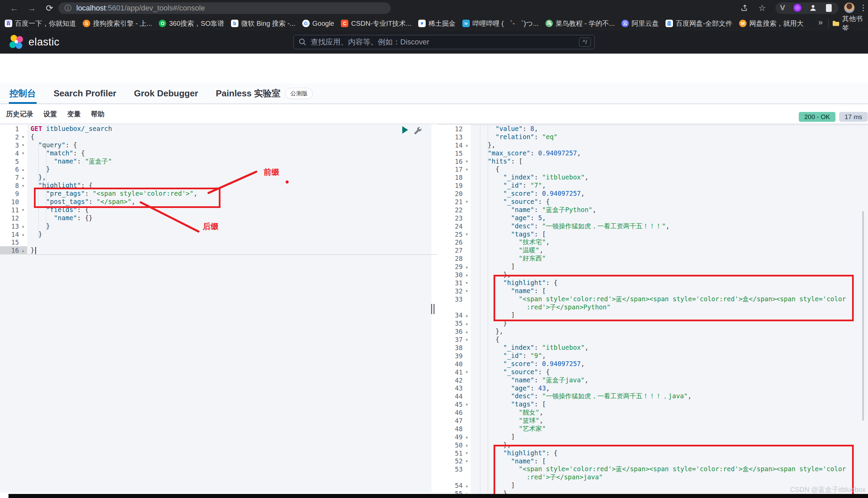 This screenshot has height=498, width=868. What do you see at coordinates (813, 8) in the screenshot?
I see `extension-person-icon` at bounding box center [813, 8].